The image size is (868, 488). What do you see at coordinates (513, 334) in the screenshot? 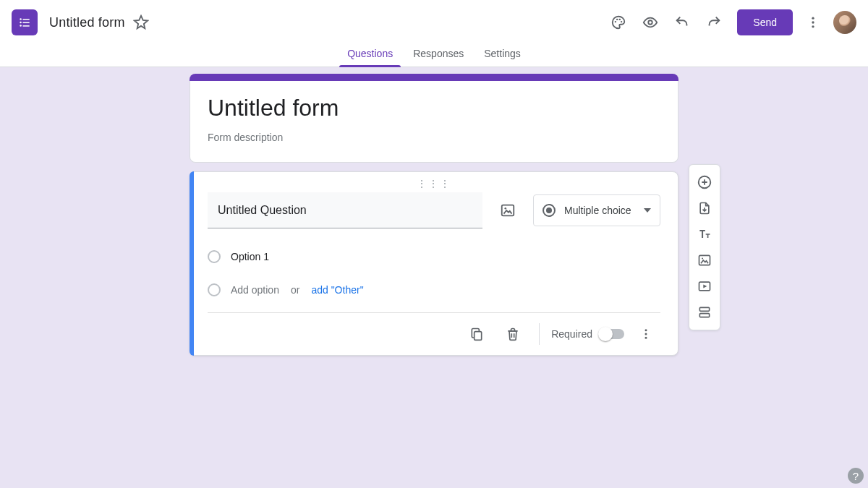
I see `delete-question-button` at bounding box center [513, 334].